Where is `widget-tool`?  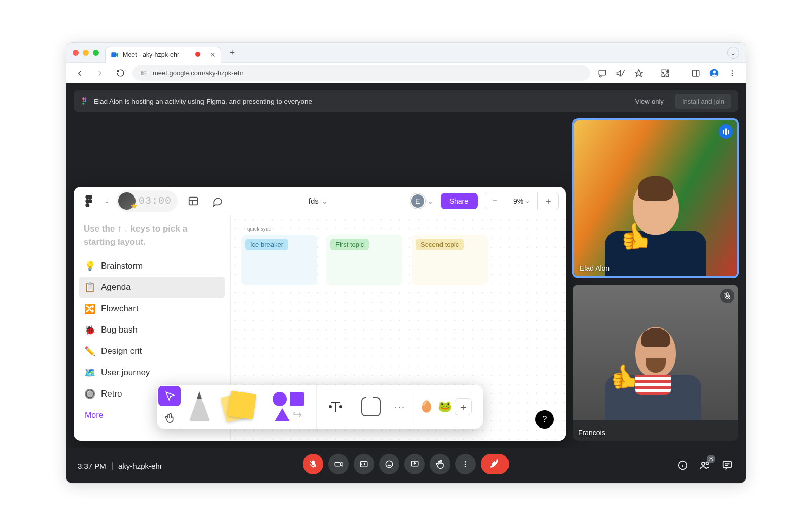 widget-tool is located at coordinates (371, 407).